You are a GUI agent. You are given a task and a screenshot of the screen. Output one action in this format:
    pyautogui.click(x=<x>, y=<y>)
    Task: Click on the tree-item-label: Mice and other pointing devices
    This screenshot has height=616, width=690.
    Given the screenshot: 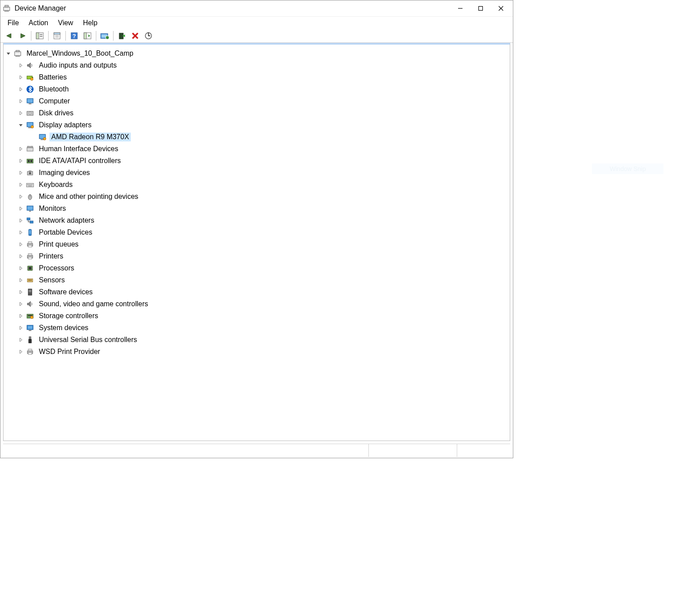 What is the action you would take?
    pyautogui.click(x=88, y=197)
    